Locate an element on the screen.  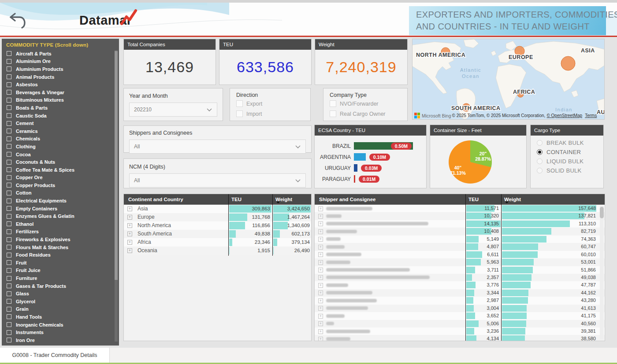
sidebar-item-electrical-equipments: Electrical Equipments is located at coordinates (63, 201).